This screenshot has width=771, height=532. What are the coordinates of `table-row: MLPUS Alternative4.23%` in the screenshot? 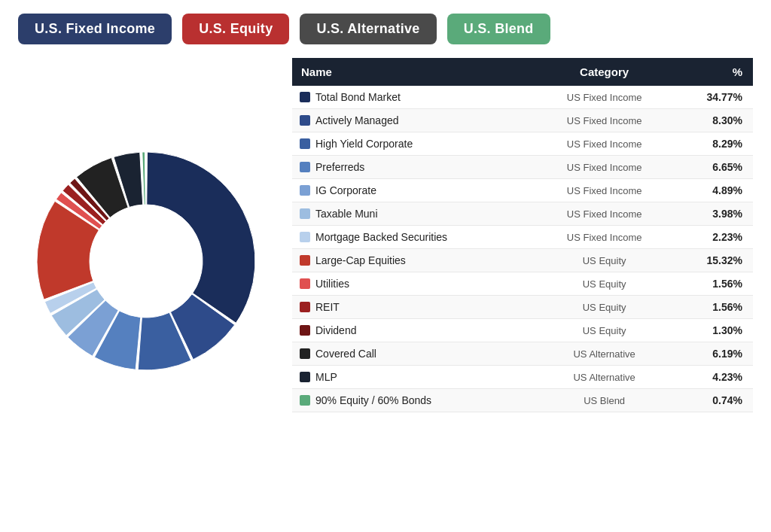 It's located at (523, 378).